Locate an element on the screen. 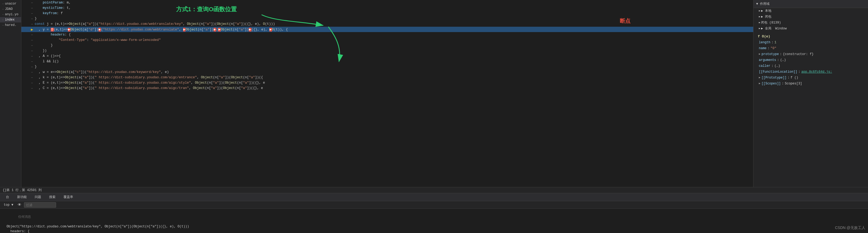  line-content: const j = (e,t)=>Object(a["a"])("https:/… is located at coordinates (394, 24).